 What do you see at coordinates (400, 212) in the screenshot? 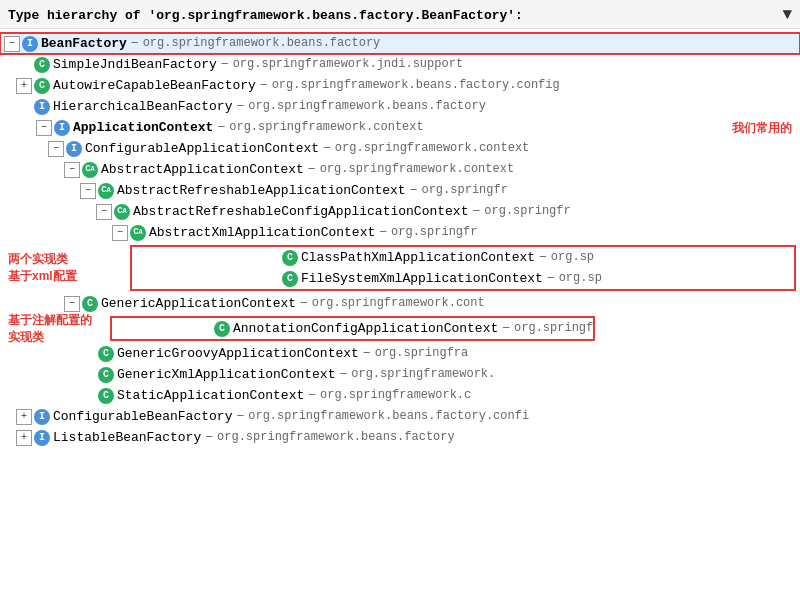
I see `tree-row-abstract-refreshable-config: − CA AbstractRefreshableConfigApplicatio…` at bounding box center [400, 212].